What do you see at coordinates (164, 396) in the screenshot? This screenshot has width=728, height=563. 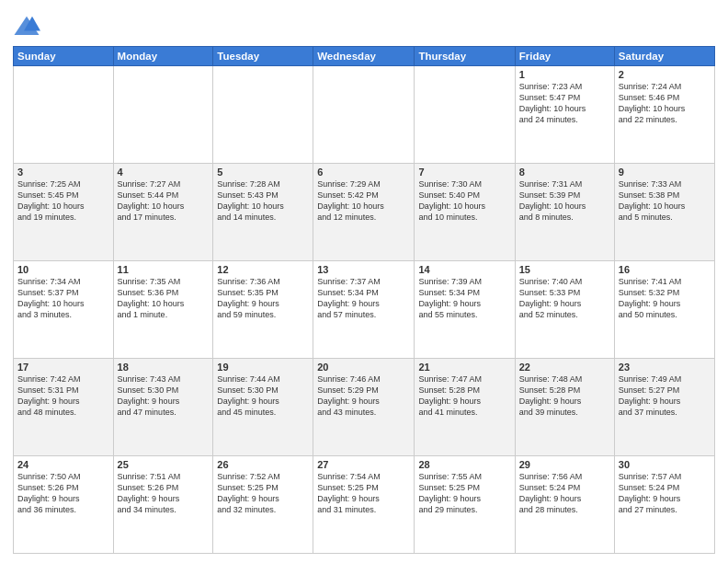 I see `day-info: Sunrise: 7:43 AM Sunset: 5:30 PM Dayligh…` at bounding box center [164, 396].